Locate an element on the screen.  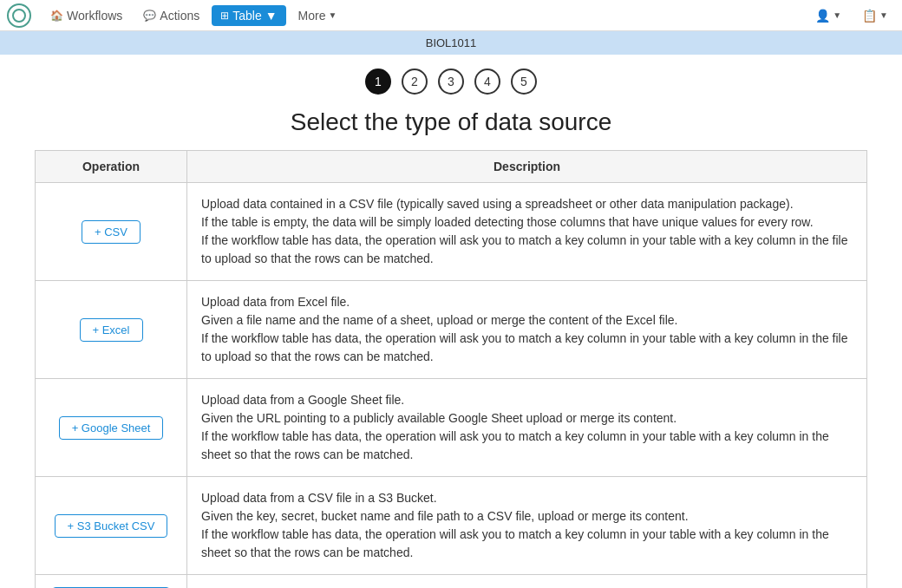
doc-caret: ▼ is located at coordinates (884, 16).